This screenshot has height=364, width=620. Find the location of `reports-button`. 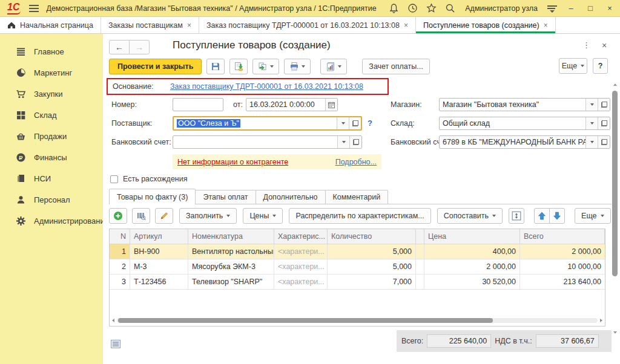

reports-button is located at coordinates (334, 67).